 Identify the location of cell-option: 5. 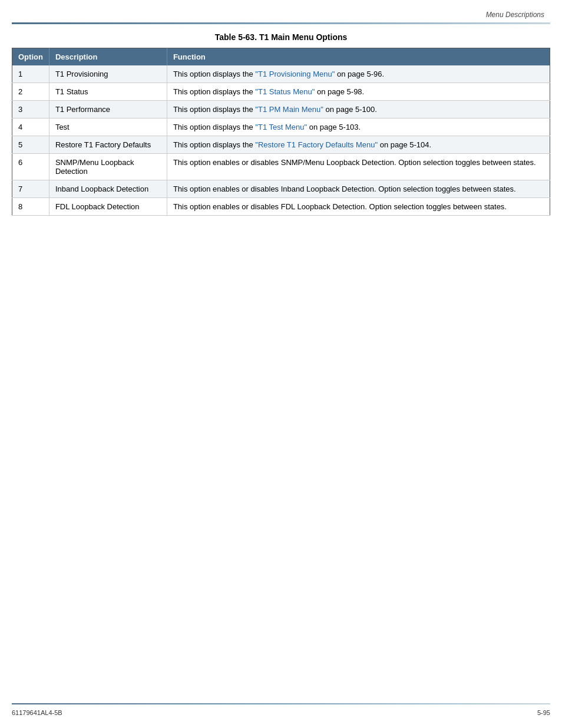
(31, 145).